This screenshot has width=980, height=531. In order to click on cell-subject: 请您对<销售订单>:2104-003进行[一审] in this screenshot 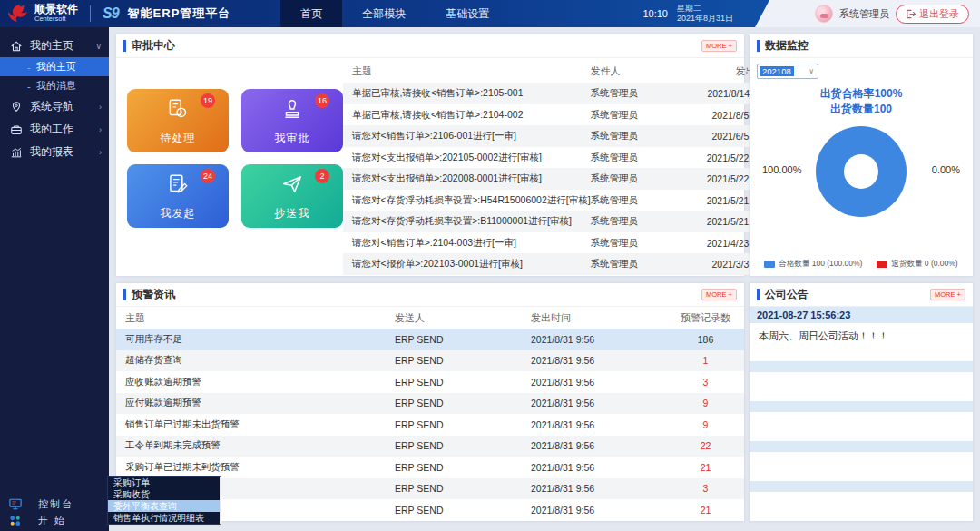, I will do `click(466, 243)`.